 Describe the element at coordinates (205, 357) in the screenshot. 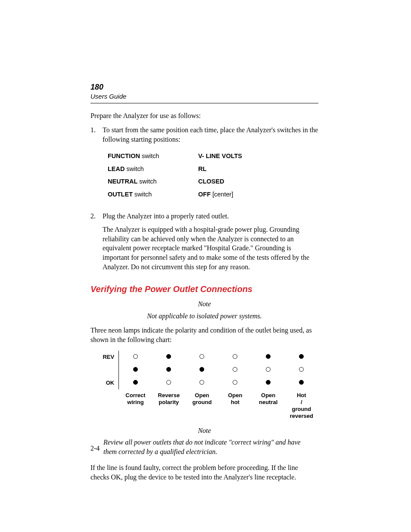

I see `chart-row: REV` at that location.